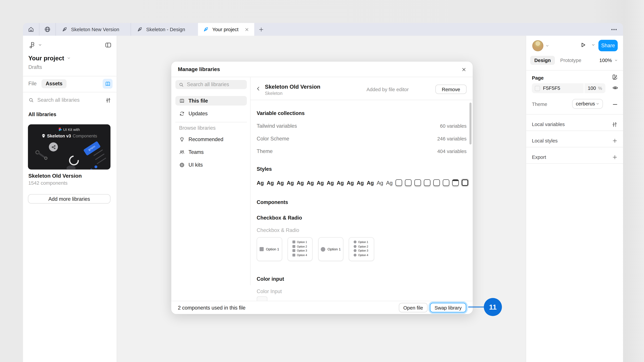  I want to click on component-preview-checkbox-single: Option 1, so click(270, 249).